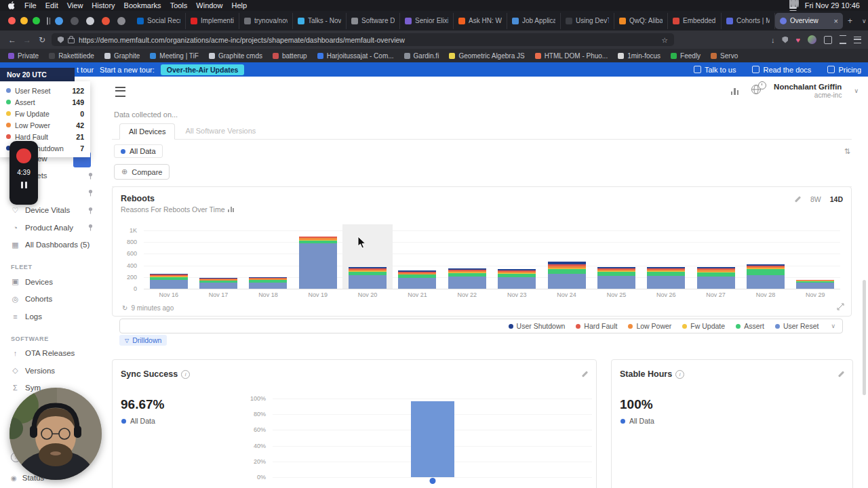  What do you see at coordinates (704, 326) in the screenshot?
I see `legend-item: Fw Update` at bounding box center [704, 326].